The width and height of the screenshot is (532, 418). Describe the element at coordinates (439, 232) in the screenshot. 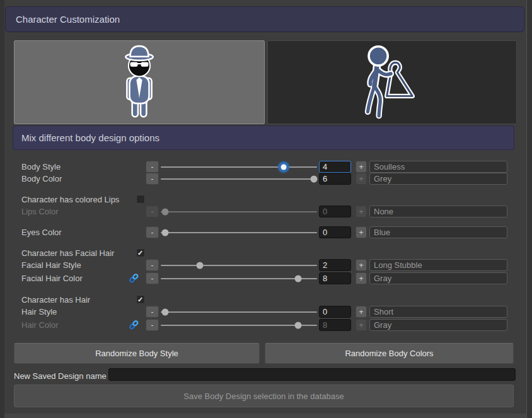

I see `eyes-color-name-field: Blue` at that location.